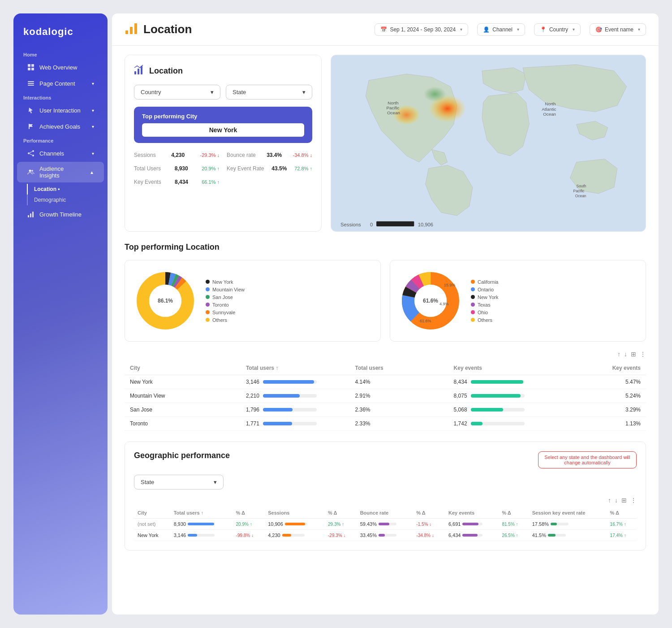 The width and height of the screenshot is (672, 628). I want to click on state-donut-label: 61.6%, so click(431, 301).